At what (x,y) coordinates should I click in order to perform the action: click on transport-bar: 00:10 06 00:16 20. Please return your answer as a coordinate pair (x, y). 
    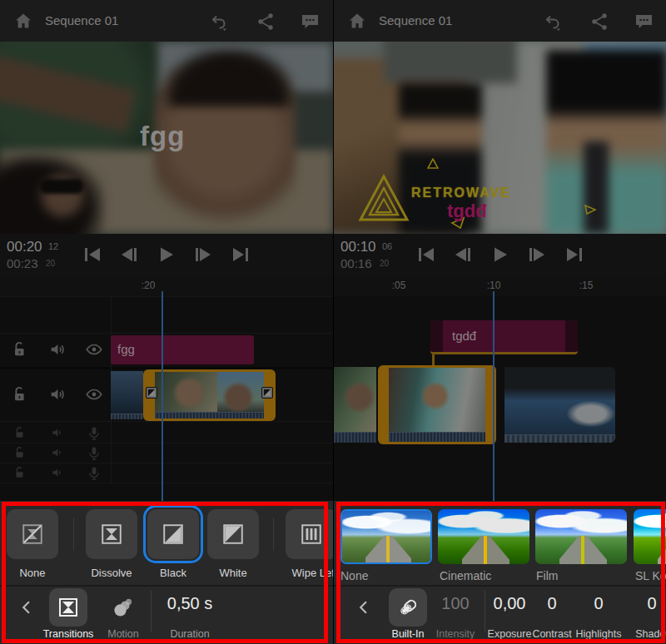
    Looking at the image, I should click on (500, 255).